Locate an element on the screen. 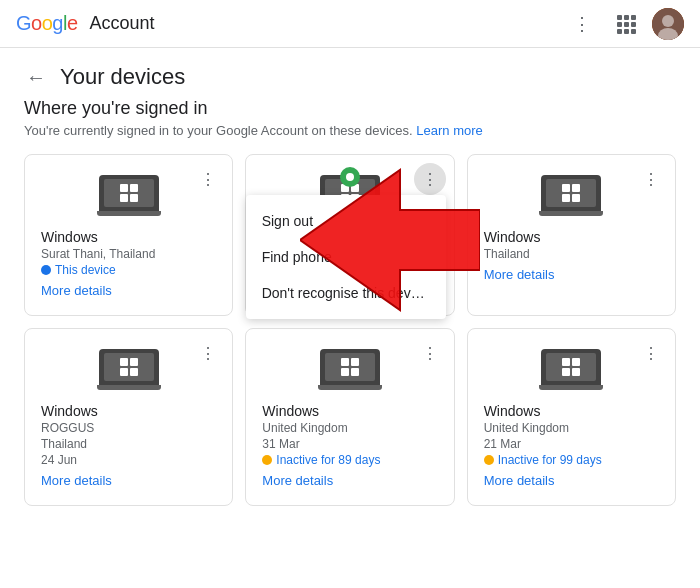  apps-button is located at coordinates (626, 24).